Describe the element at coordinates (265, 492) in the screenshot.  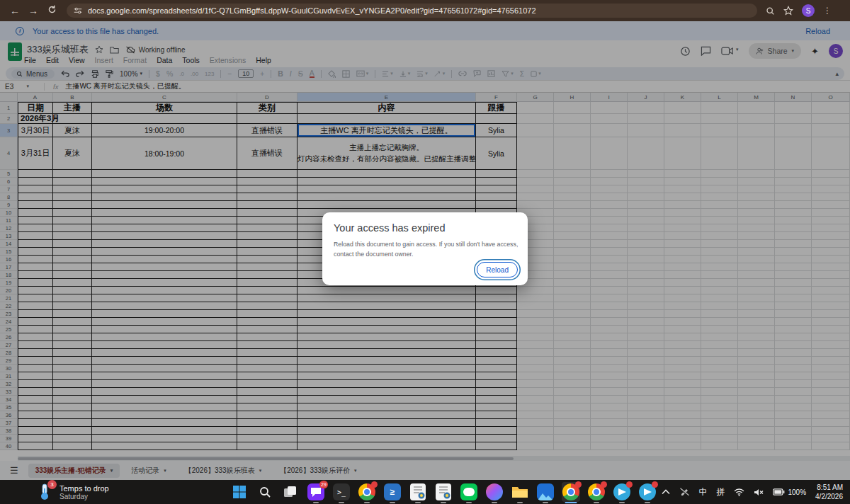
I see `search-taskbar-icon` at that location.